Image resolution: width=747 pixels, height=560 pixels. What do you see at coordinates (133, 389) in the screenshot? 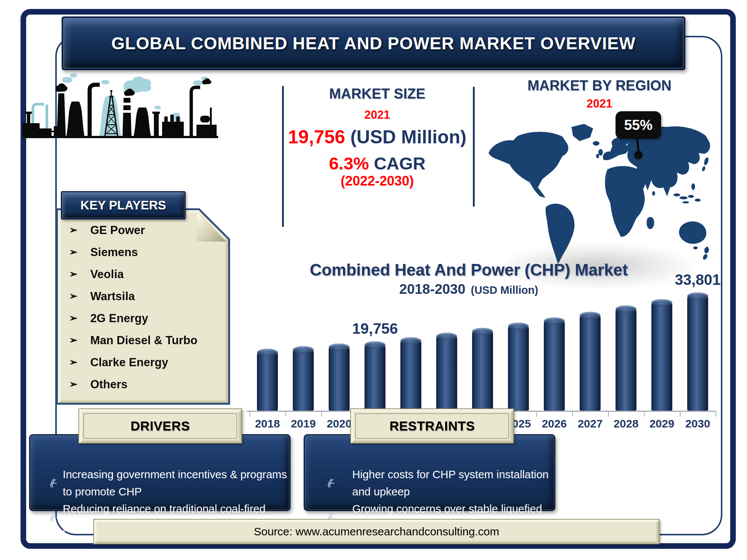
I see `key-player-item: ➢Others` at bounding box center [133, 389].